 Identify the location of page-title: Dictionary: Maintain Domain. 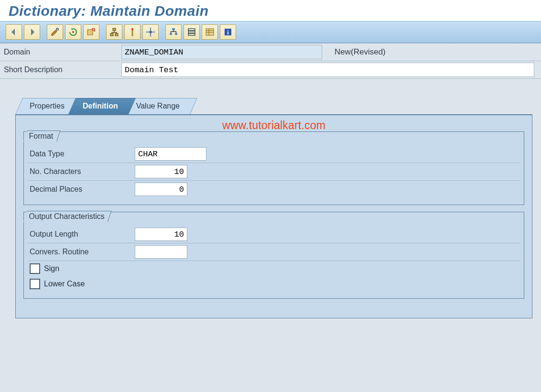
(270, 11).